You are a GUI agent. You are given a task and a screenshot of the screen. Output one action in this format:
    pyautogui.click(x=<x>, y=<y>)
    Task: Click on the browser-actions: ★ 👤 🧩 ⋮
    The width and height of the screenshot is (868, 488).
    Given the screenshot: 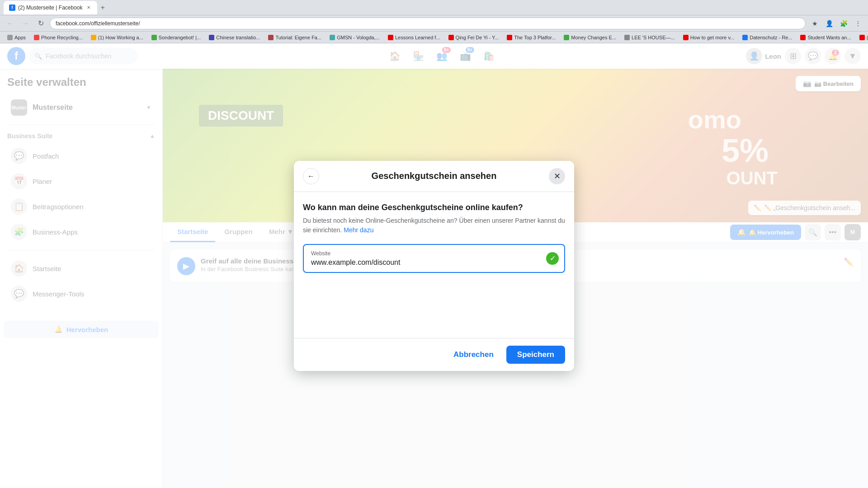 What is the action you would take?
    pyautogui.click(x=836, y=23)
    